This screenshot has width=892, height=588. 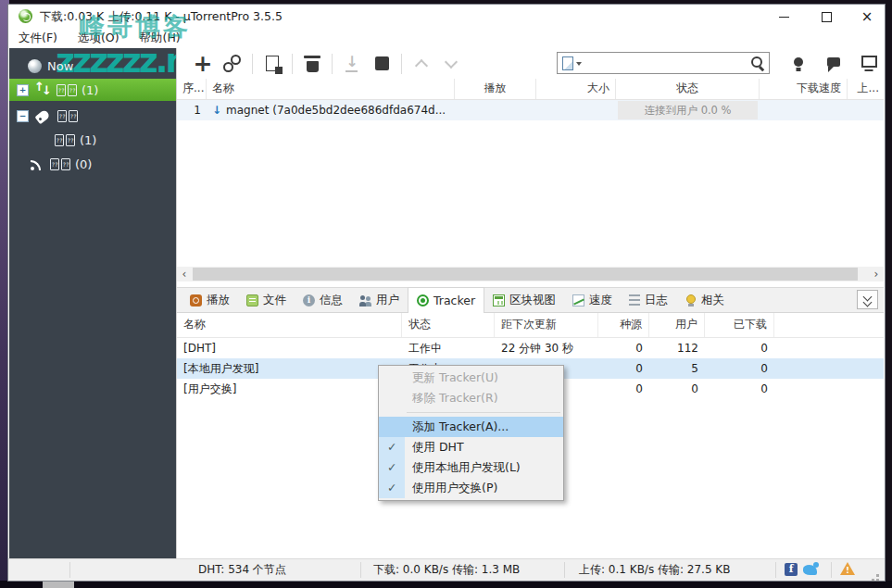 What do you see at coordinates (22, 117) in the screenshot?
I see `expander-icon: −` at bounding box center [22, 117].